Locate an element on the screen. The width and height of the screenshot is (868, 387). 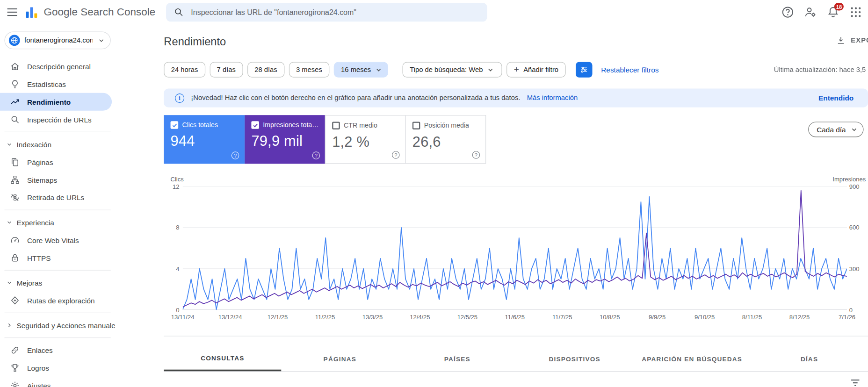
reset-filters-link: Restablecer filtros is located at coordinates (629, 70).